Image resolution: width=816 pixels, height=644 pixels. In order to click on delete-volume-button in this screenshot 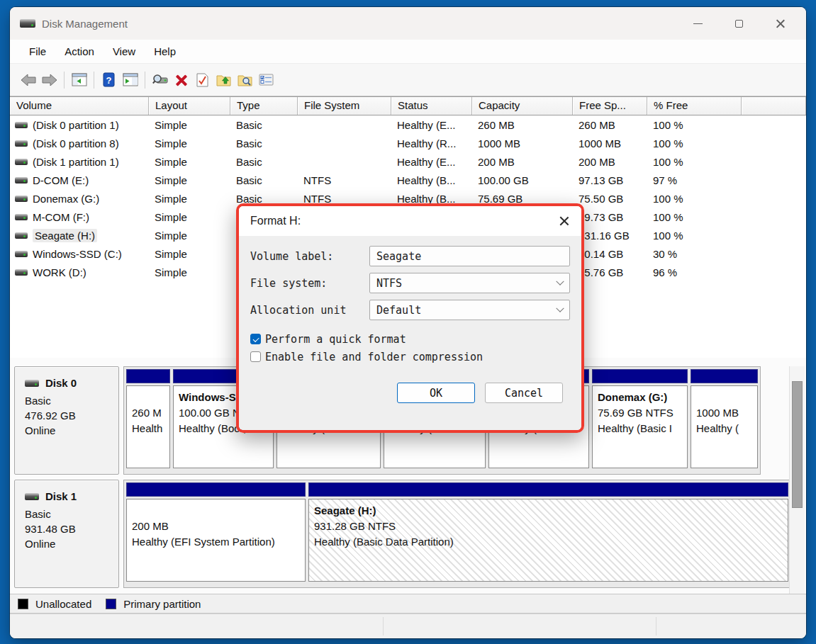, I will do `click(181, 79)`.